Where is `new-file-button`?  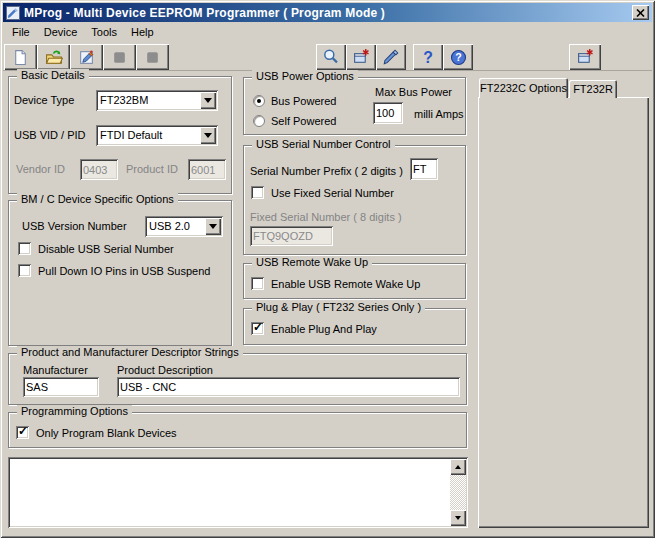 new-file-button is located at coordinates (20, 57).